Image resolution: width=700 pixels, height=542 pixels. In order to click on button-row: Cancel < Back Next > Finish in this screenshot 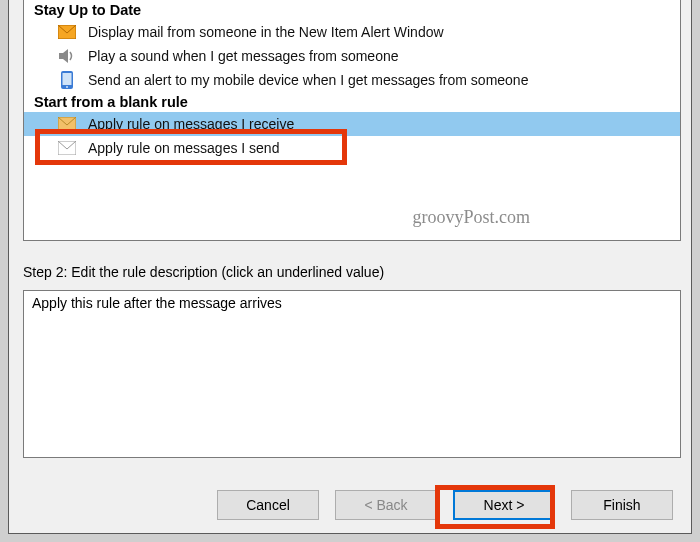, I will do `click(350, 505)`.